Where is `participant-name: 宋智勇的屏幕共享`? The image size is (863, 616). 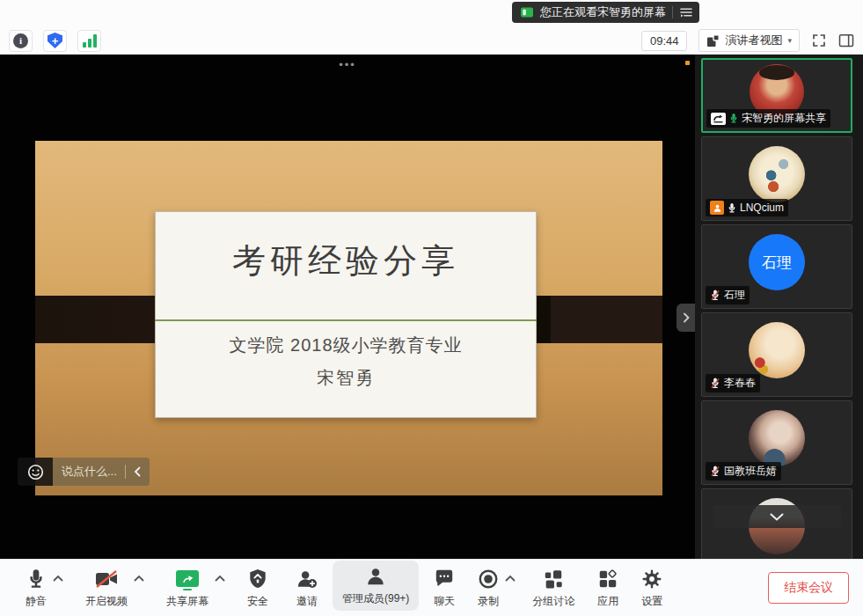 participant-name: 宋智勇的屏幕共享 is located at coordinates (784, 118).